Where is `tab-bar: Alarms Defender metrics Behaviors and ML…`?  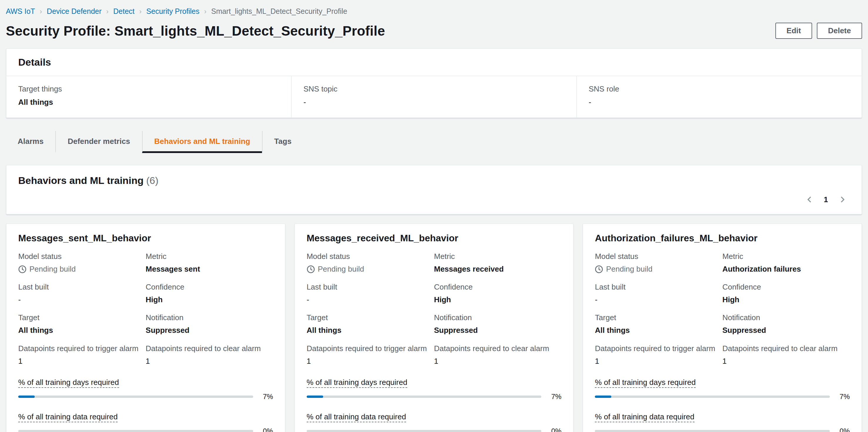 tab-bar: Alarms Defender metrics Behaviors and ML… is located at coordinates (434, 142).